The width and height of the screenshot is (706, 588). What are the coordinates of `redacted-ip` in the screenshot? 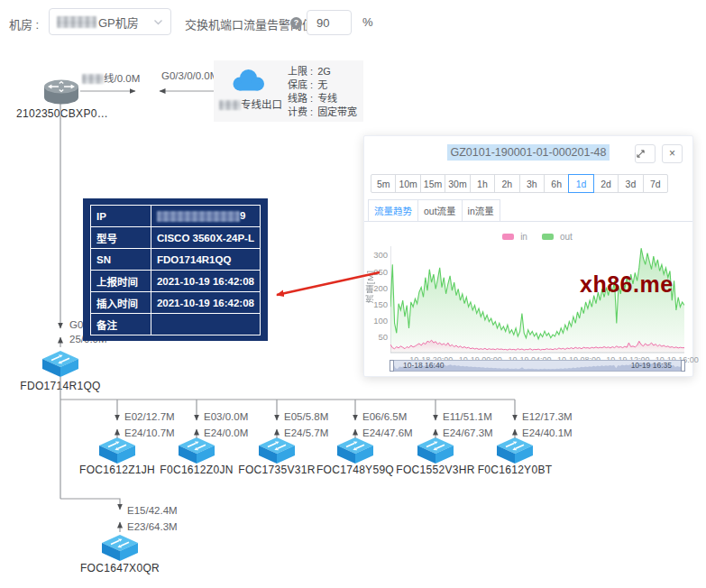 It's located at (198, 216).